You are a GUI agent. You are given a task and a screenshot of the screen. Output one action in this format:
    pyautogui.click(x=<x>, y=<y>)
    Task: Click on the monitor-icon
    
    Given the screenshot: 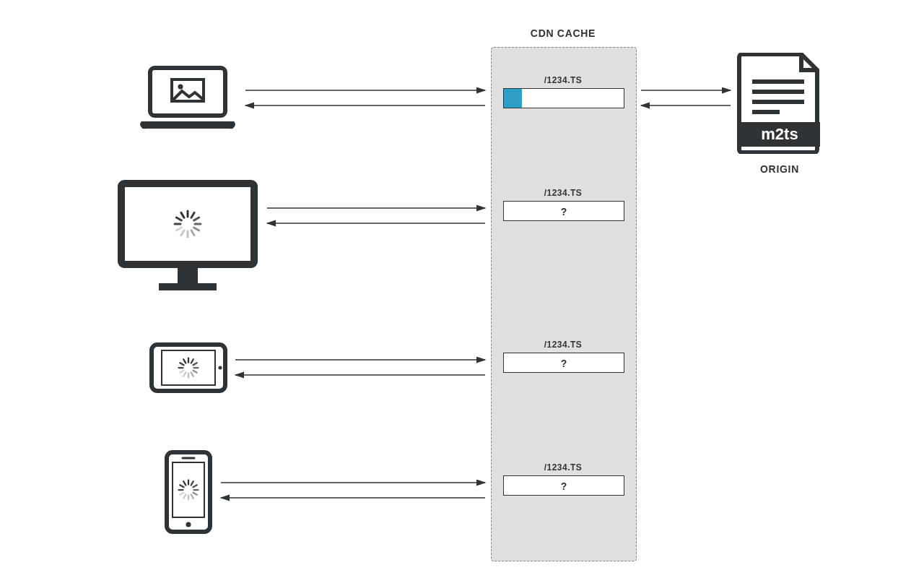 What is the action you would take?
    pyautogui.click(x=188, y=237)
    